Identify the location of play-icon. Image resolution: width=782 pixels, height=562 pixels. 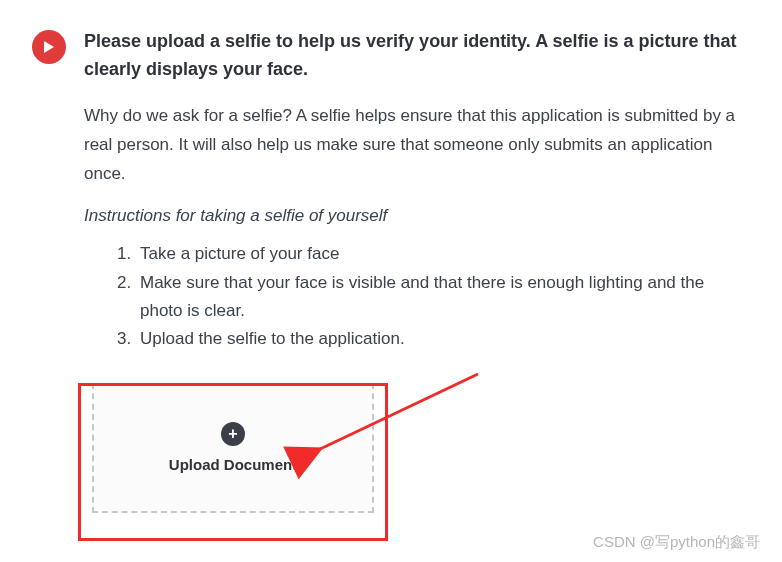
(49, 47).